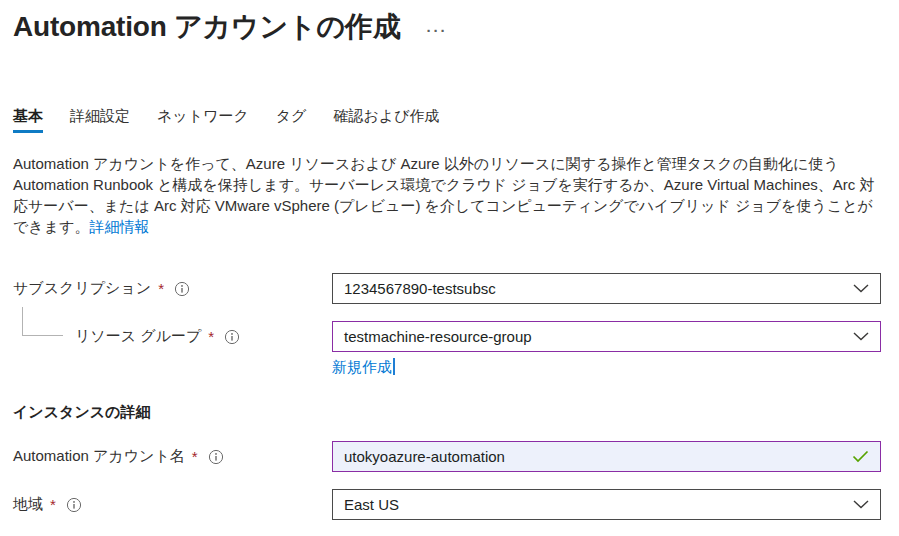 This screenshot has width=899, height=536. Describe the element at coordinates (860, 456) in the screenshot. I see `check-icon` at that location.